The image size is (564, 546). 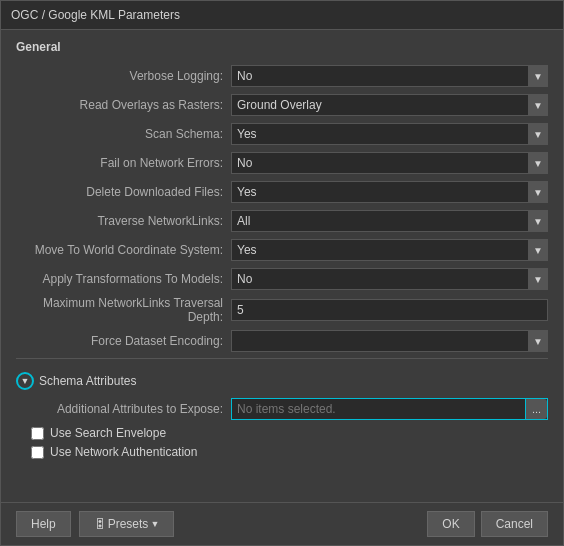 I want to click on form-row: Delete Downloaded Files:YesNo▼, so click(x=282, y=192).